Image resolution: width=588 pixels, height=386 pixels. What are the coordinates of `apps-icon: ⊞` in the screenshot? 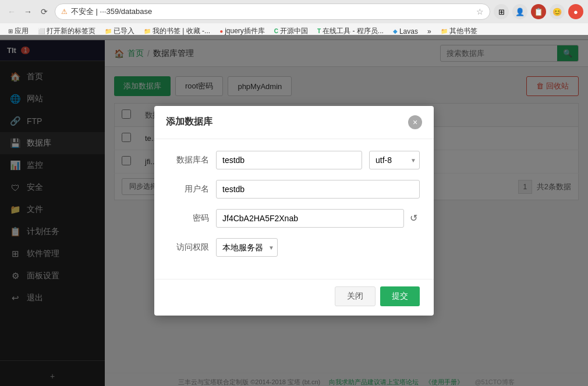 It's located at (10, 31).